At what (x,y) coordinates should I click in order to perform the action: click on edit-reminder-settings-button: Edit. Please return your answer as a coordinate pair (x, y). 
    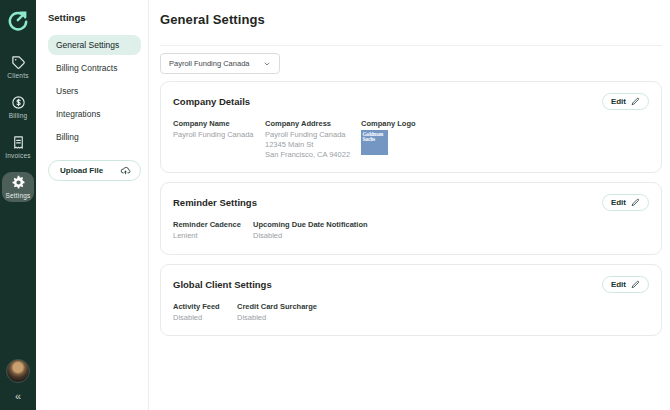
    Looking at the image, I should click on (626, 202).